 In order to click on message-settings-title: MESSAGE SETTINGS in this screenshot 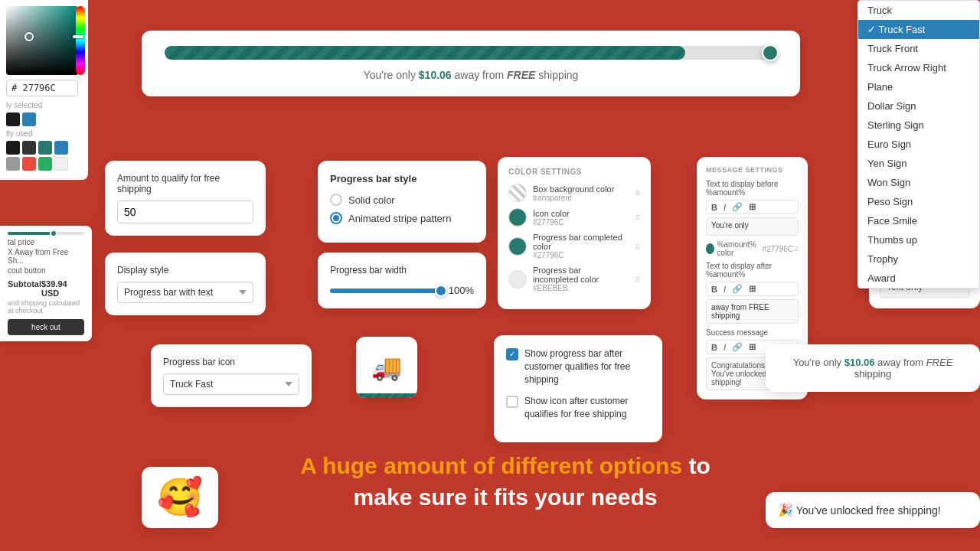, I will do `click(752, 170)`.